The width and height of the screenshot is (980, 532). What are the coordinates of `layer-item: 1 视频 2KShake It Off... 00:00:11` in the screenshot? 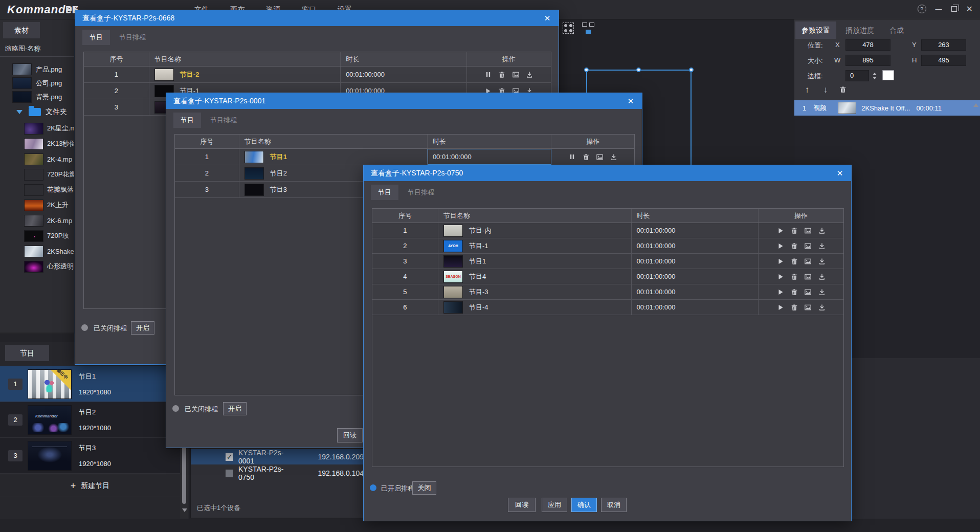 It's located at (887, 108).